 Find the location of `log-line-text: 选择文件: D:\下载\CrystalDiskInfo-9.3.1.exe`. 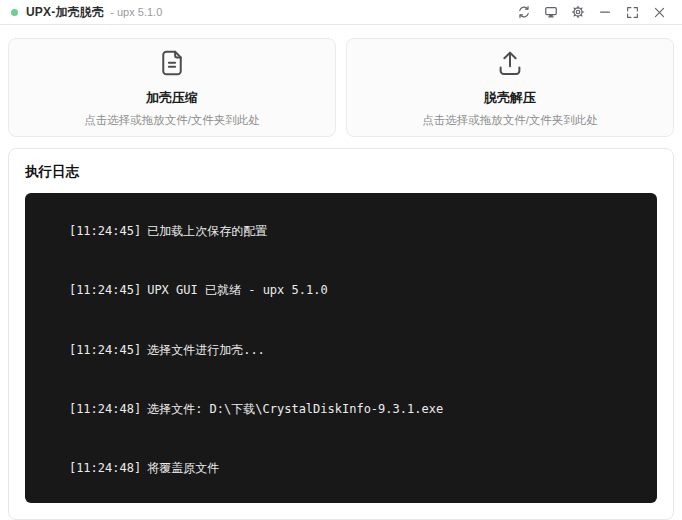

log-line-text: 选择文件: D:\下载\CrystalDiskInfo-9.3.1.exe is located at coordinates (295, 409).